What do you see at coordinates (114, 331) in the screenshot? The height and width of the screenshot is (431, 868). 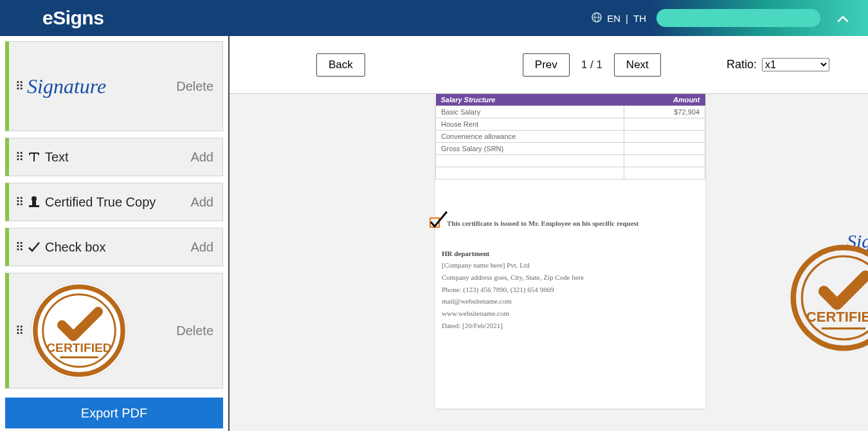 I see `sidebar-item-stamp: ⠿ CERTIFIED Delete` at bounding box center [114, 331].